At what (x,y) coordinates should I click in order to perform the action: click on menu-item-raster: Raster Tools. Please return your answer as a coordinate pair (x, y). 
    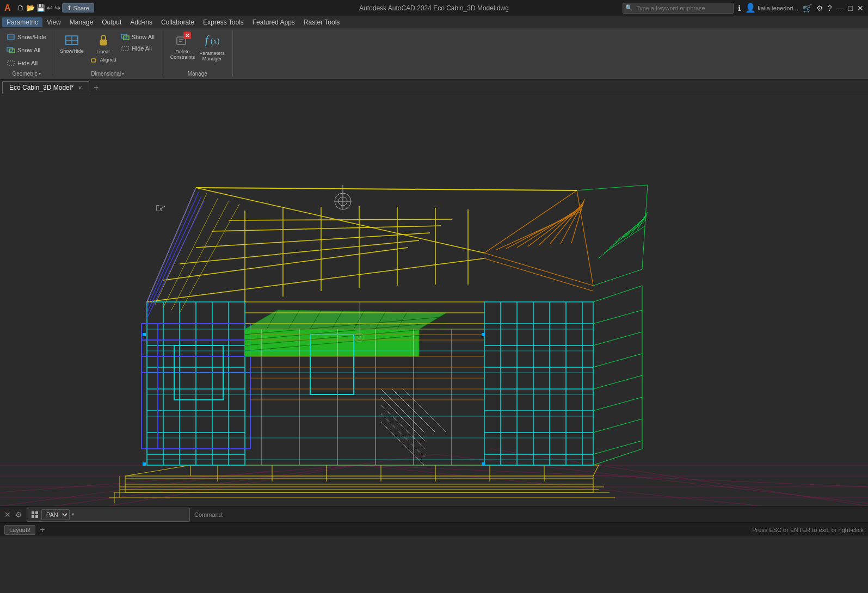
    Looking at the image, I should click on (322, 22).